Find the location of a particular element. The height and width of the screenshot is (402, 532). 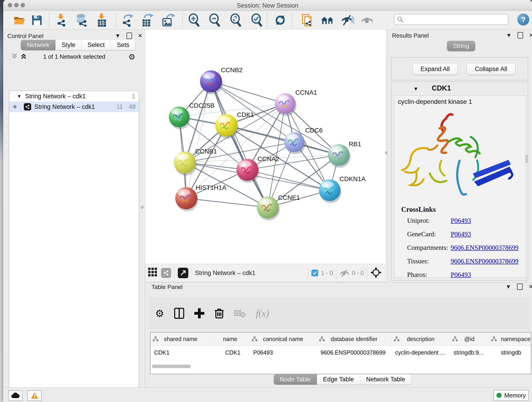

selected-count-checkbox is located at coordinates (315, 273).